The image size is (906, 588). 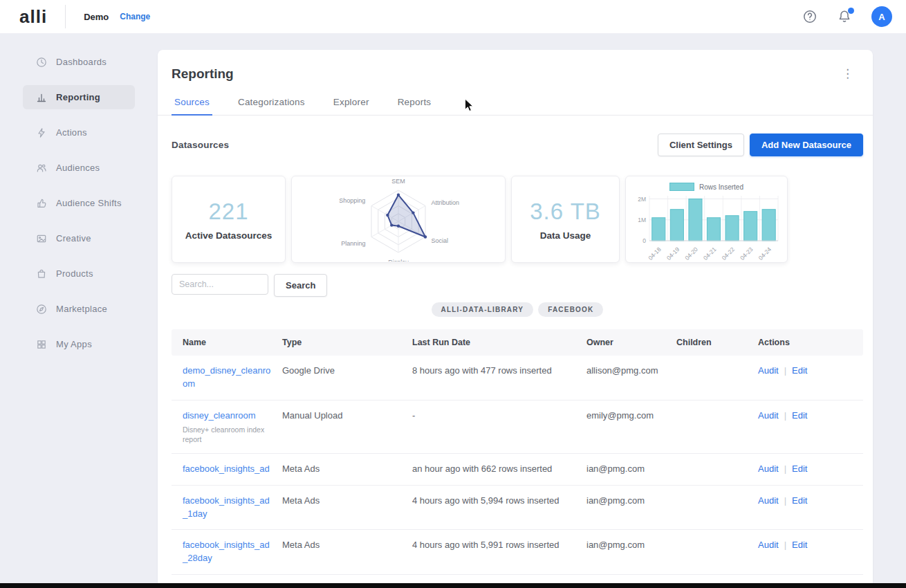 I want to click on svg-text: Social, so click(x=440, y=241).